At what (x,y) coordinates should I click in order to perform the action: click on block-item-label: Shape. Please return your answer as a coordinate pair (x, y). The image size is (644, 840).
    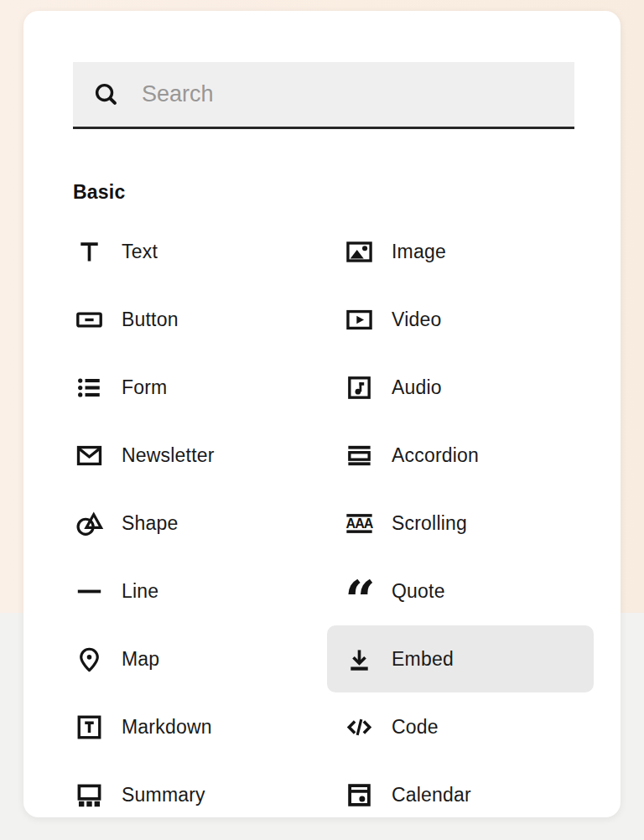
    Looking at the image, I should click on (150, 523).